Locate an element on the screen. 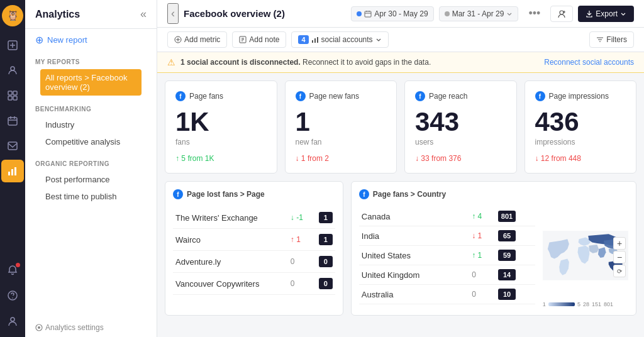  country-name: Canada is located at coordinates (414, 216).